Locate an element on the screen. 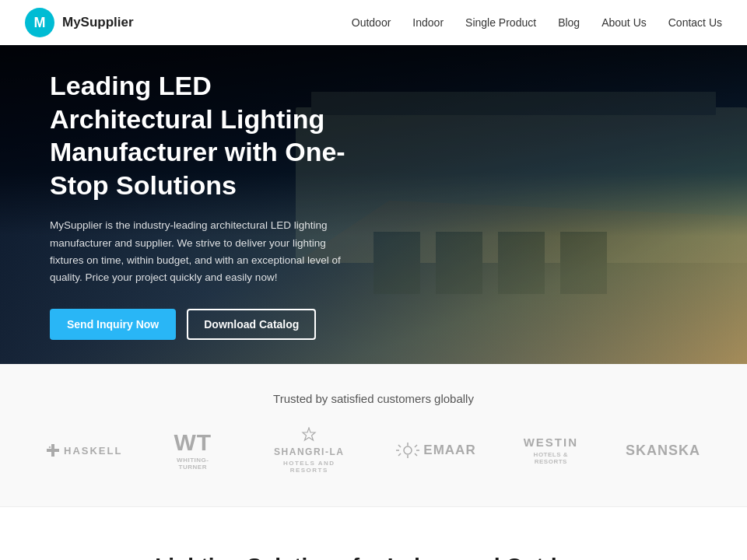  hero-title: Leading LED Architectural Lighting Manuf… is located at coordinates (202, 135).